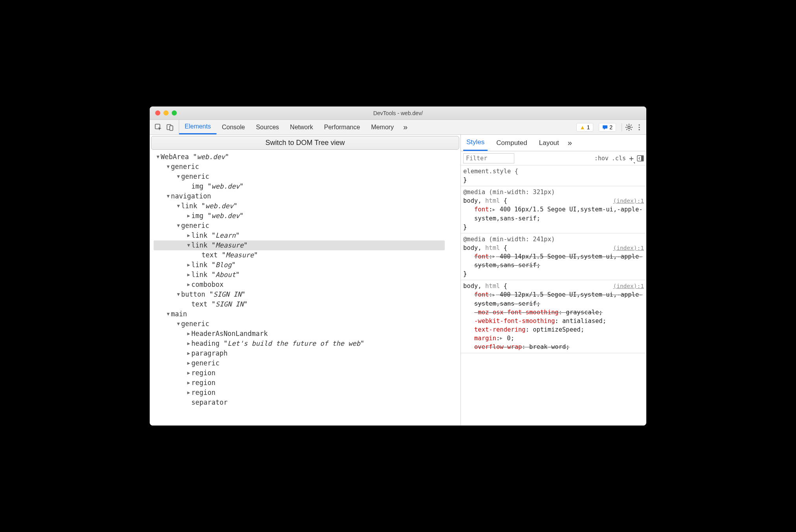 The width and height of the screenshot is (796, 532). What do you see at coordinates (299, 245) in the screenshot?
I see `tree-row: ▼link "Measure"` at bounding box center [299, 245].